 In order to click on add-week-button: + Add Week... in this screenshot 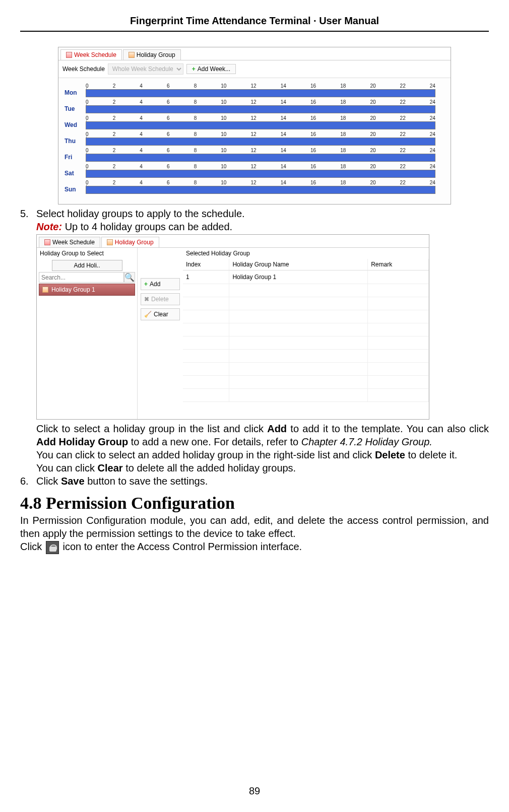, I will do `click(211, 69)`.